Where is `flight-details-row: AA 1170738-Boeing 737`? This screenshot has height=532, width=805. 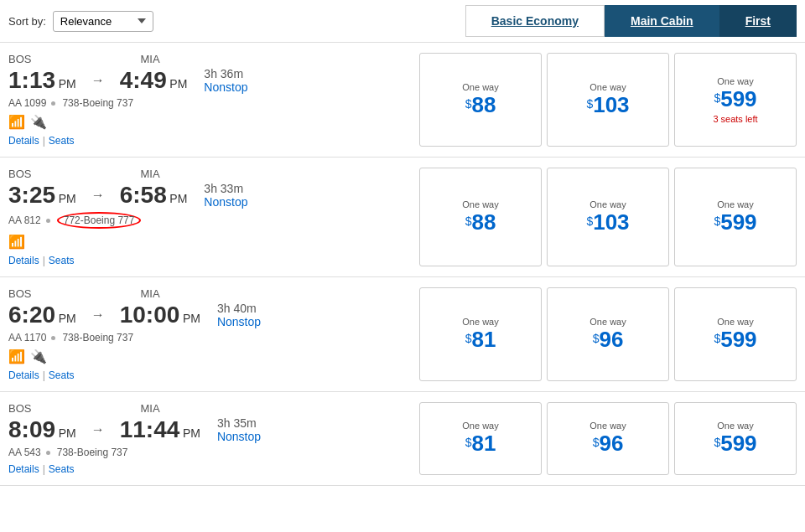
flight-details-row: AA 1170738-Boeing 737 is located at coordinates (210, 338).